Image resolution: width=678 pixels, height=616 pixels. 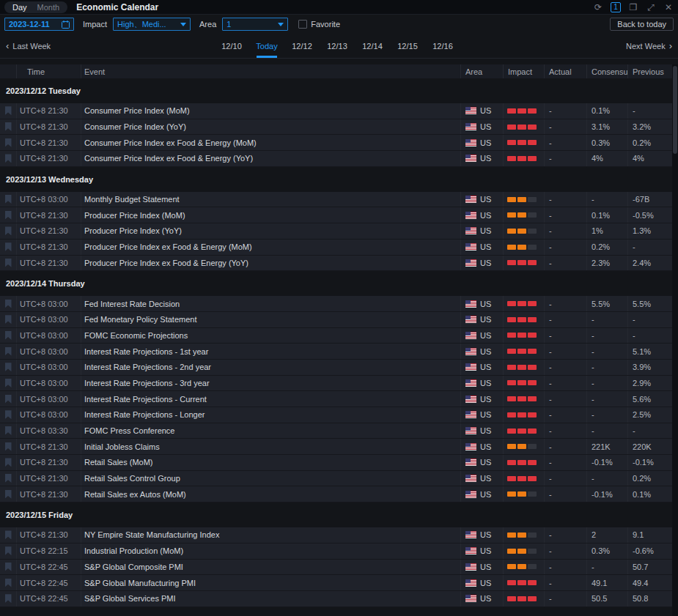 I want to click on event-row: UTC+8 22:45S&P Global Services PMIUS-50.…, so click(x=336, y=599).